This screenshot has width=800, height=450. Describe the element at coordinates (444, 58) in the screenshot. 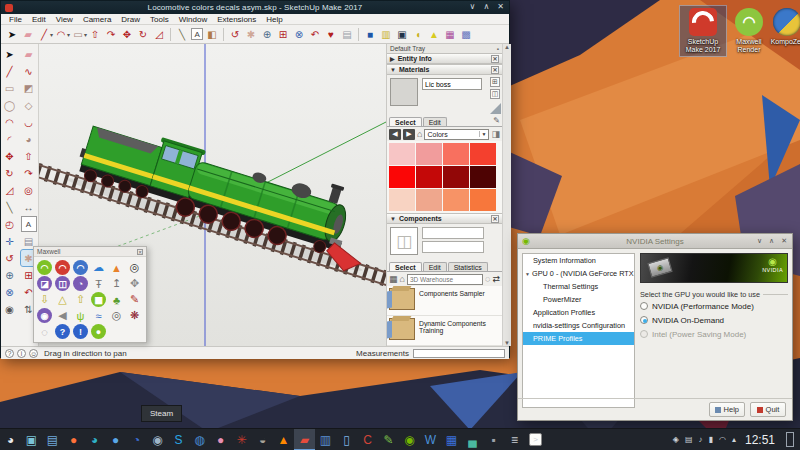

I see `entity-info-header: ▶ Entity Info ✕` at that location.